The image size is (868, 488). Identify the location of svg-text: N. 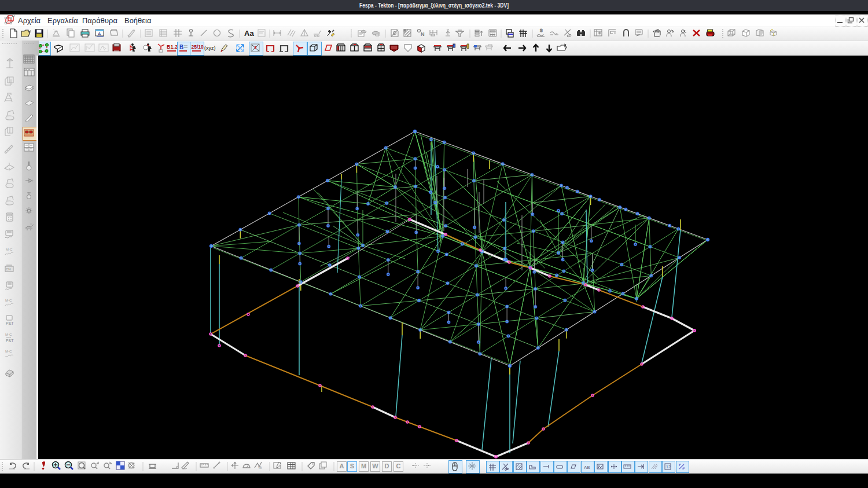
(422, 34).